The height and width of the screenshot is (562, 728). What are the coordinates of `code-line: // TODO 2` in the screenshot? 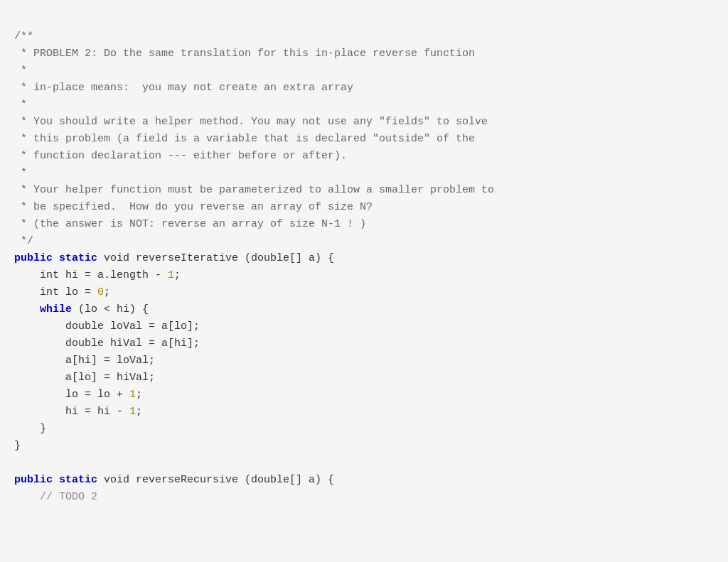 It's located at (364, 497).